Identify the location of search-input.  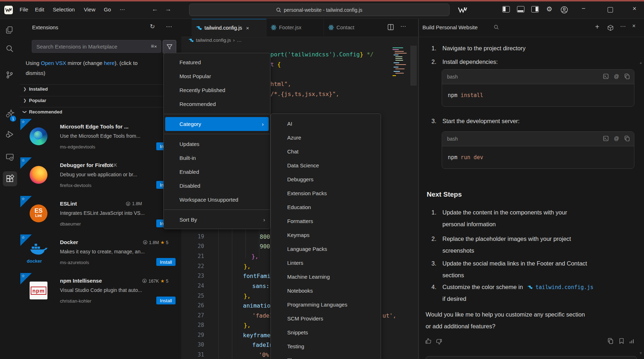
(96, 46).